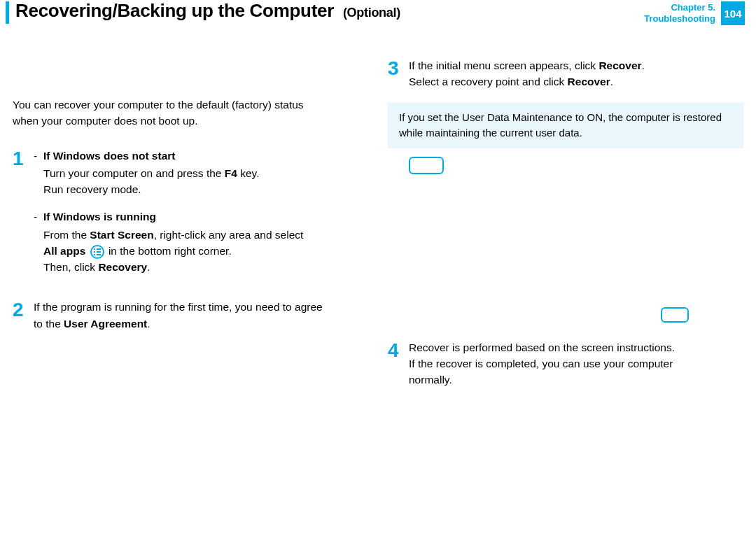 Image resolution: width=756 pixels, height=536 pixels. What do you see at coordinates (71, 267) in the screenshot?
I see `text: Then, click` at bounding box center [71, 267].